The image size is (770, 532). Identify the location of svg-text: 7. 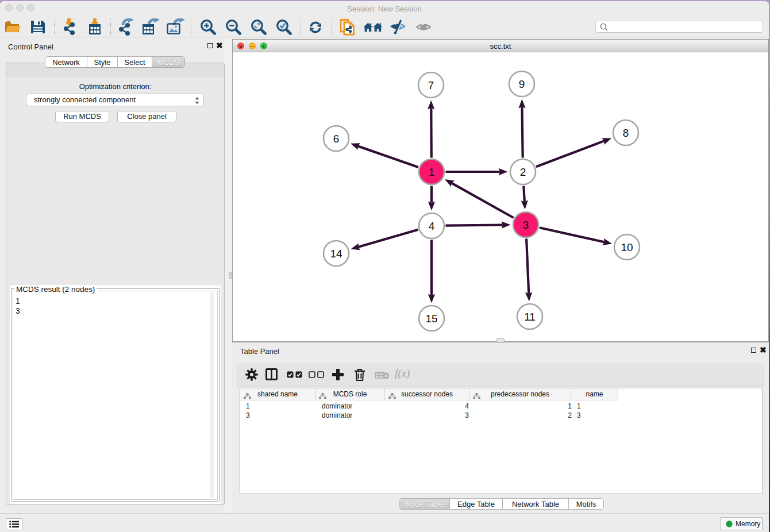
(431, 85).